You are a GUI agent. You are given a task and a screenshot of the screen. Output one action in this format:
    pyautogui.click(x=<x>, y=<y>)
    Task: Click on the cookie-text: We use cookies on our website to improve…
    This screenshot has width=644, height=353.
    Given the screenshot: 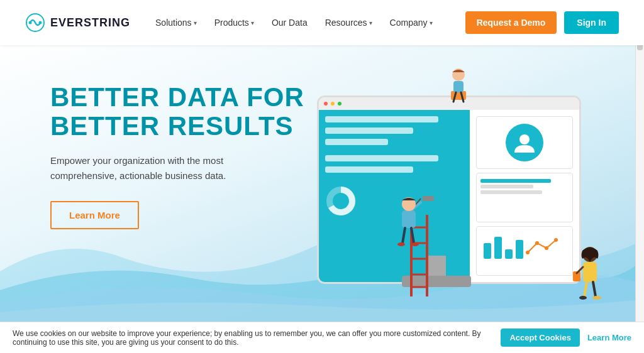 What is the action you would take?
    pyautogui.click(x=253, y=338)
    